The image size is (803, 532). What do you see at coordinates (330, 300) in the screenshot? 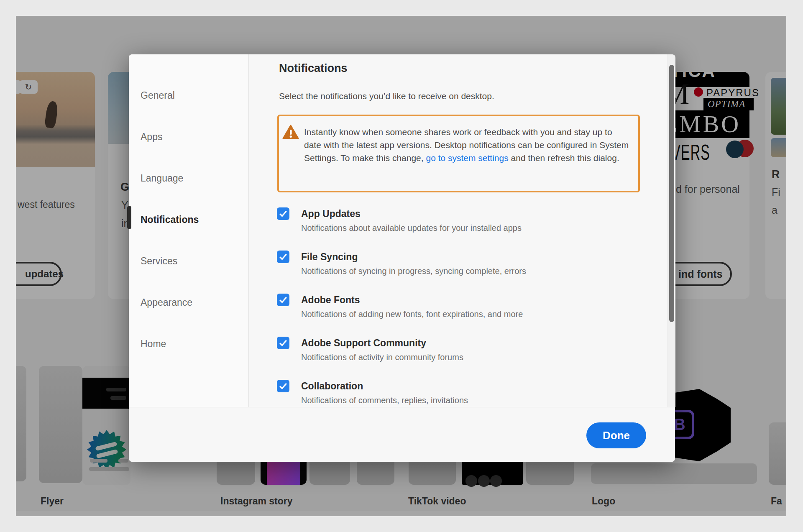
I see `option-label: Adobe Fonts` at bounding box center [330, 300].